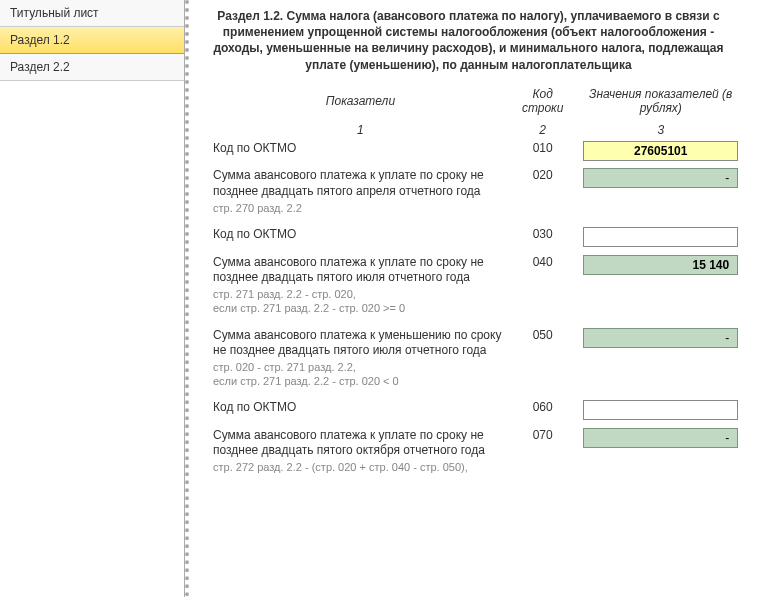  Describe the element at coordinates (660, 101) in the screenshot. I see `column-header-value: Значения показателей (в рублях)` at that location.